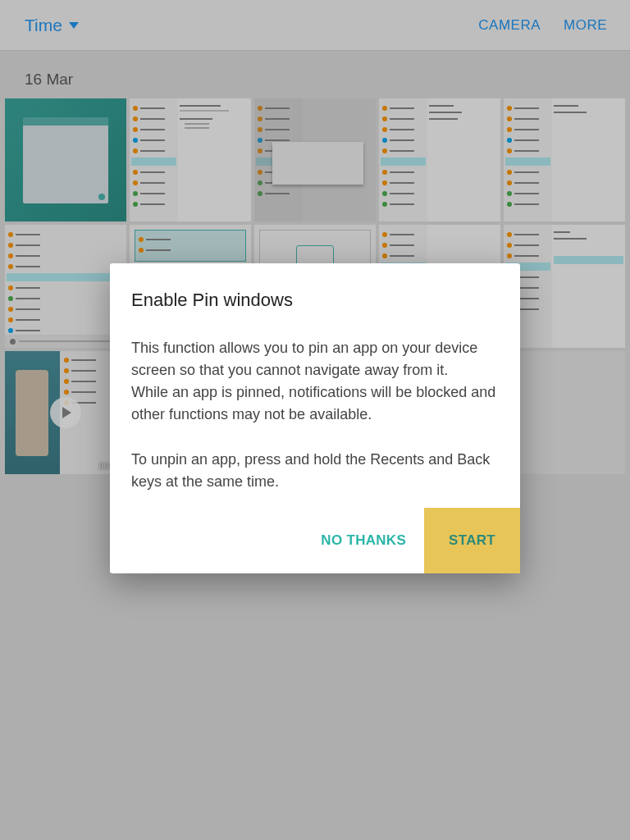  Describe the element at coordinates (472, 541) in the screenshot. I see `start-button: START` at that location.